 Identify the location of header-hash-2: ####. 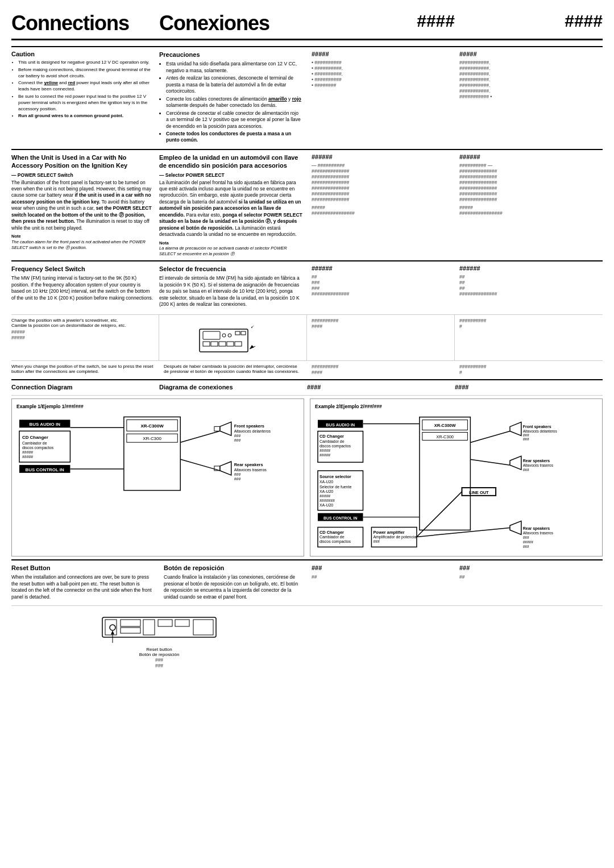
(529, 23).